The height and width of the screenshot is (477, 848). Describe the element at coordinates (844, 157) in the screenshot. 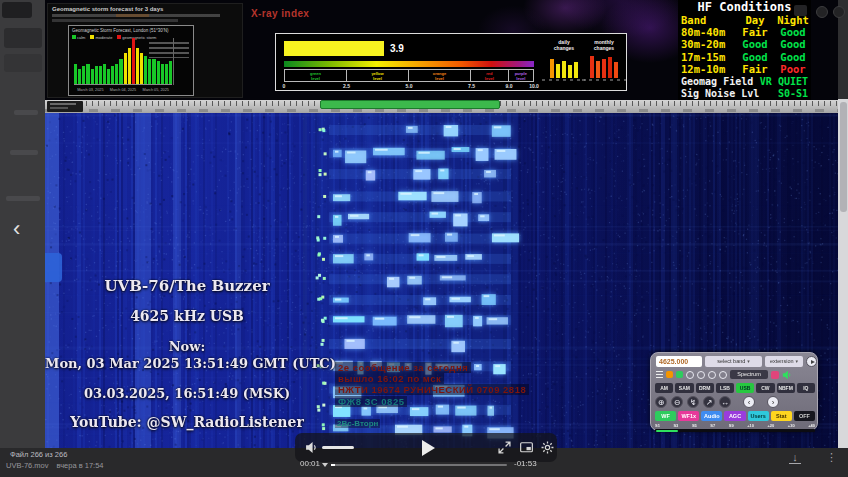

I see `scrollbar-thumb` at that location.